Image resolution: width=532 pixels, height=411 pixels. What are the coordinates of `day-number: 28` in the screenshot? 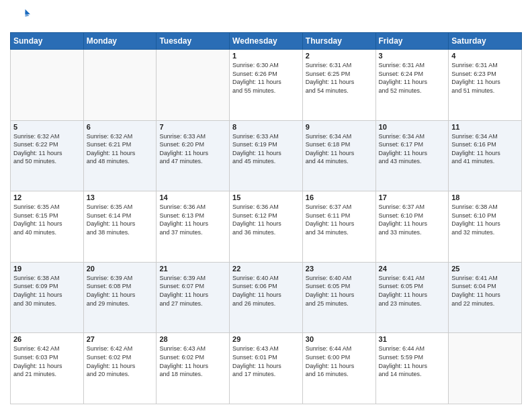 It's located at (193, 339).